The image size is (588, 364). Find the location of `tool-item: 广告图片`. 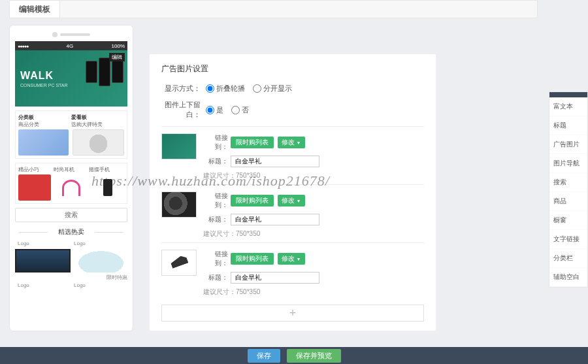

tool-item: 广告图片 is located at coordinates (568, 145).